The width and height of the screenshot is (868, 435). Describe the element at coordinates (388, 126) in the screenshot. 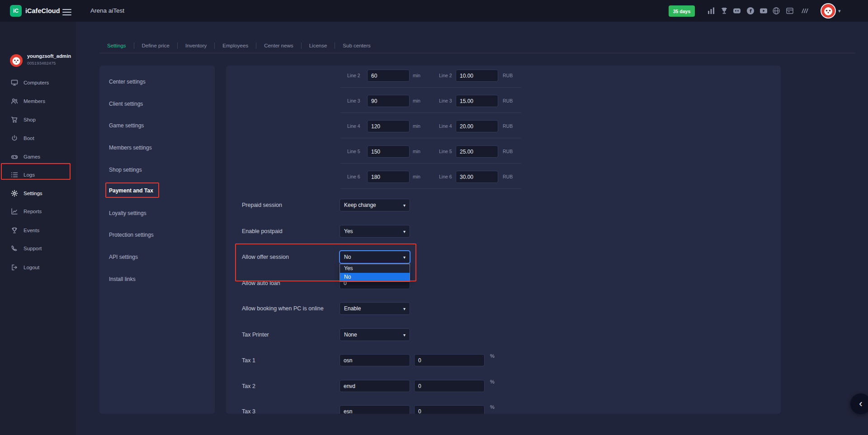

I see `line4-minutes-input` at that location.